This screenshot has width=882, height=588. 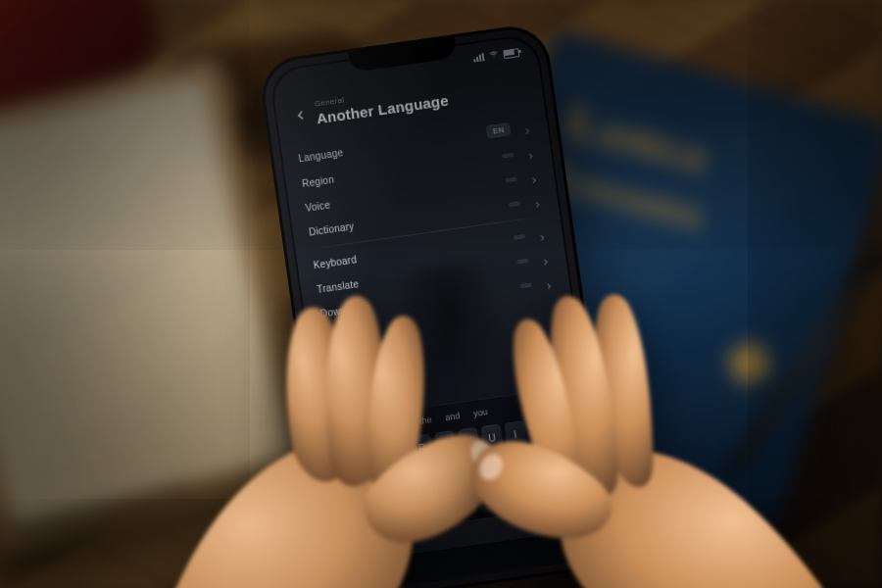 What do you see at coordinates (321, 155) in the screenshot?
I see `list-item-label: Language` at bounding box center [321, 155].